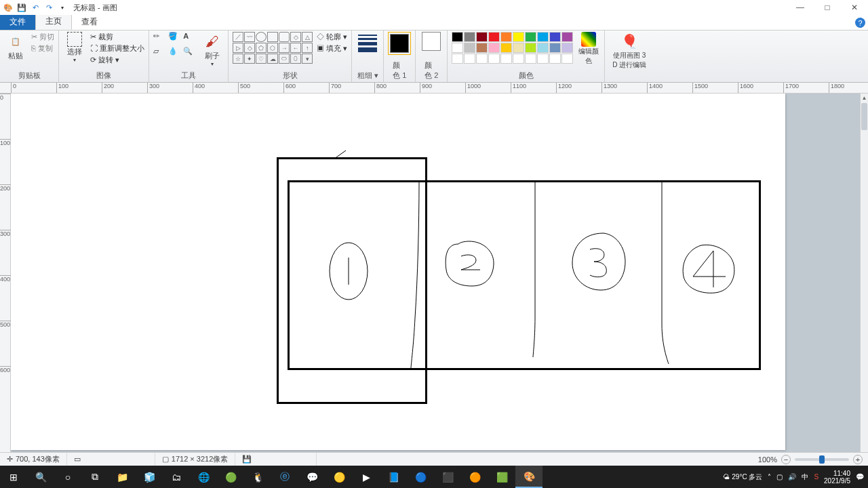 This screenshot has width=868, height=488. I want to click on help-button: ?, so click(860, 23).